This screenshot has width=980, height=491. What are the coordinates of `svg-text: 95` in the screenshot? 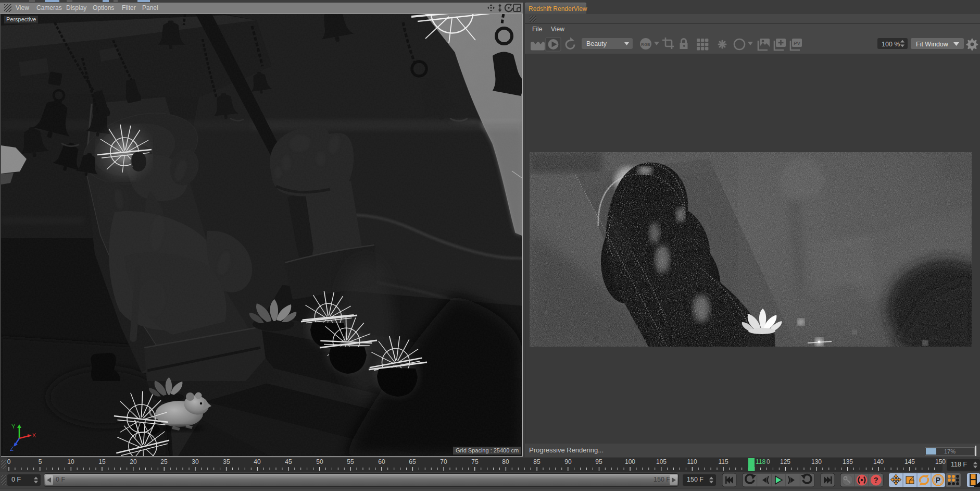 It's located at (599, 462).